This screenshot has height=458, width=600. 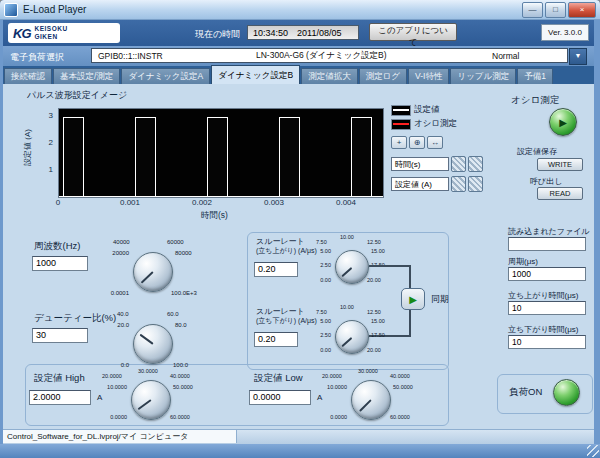 What do you see at coordinates (320, 265) in the screenshot?
I see `scale-label: 2.50` at bounding box center [320, 265].